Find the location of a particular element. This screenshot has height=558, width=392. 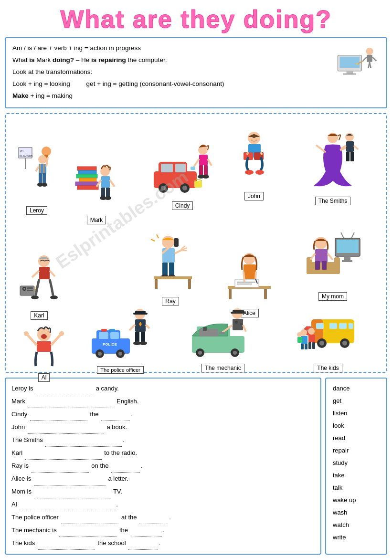

info-box: Am / is / are + verb + ing = action in p… is located at coordinates (196, 73).